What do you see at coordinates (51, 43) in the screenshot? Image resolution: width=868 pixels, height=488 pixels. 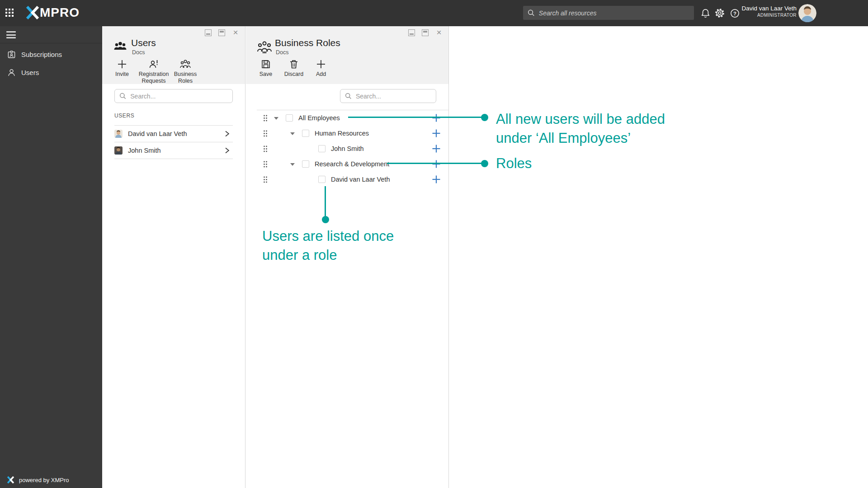 I see `sidebar-divider` at bounding box center [51, 43].